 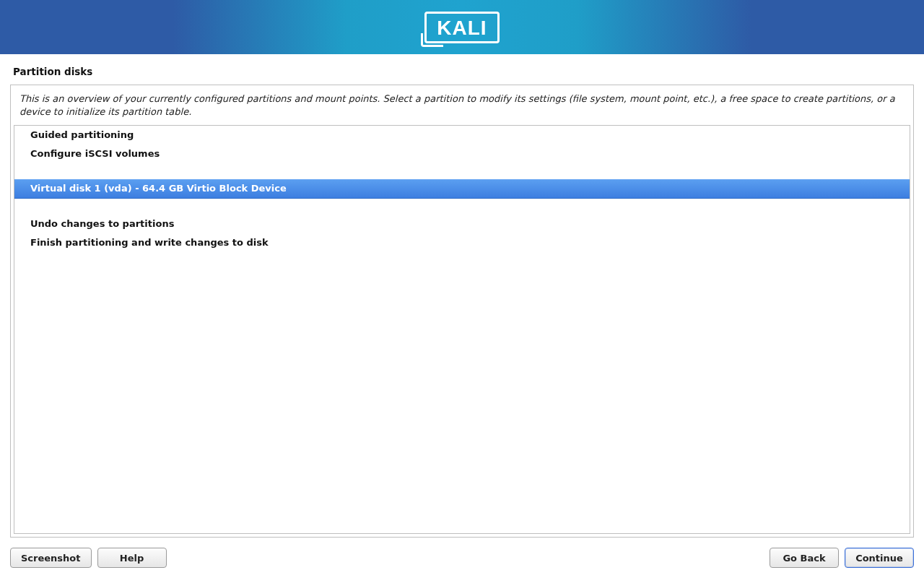 What do you see at coordinates (51, 558) in the screenshot?
I see `screenshot-button: Screenshot` at bounding box center [51, 558].